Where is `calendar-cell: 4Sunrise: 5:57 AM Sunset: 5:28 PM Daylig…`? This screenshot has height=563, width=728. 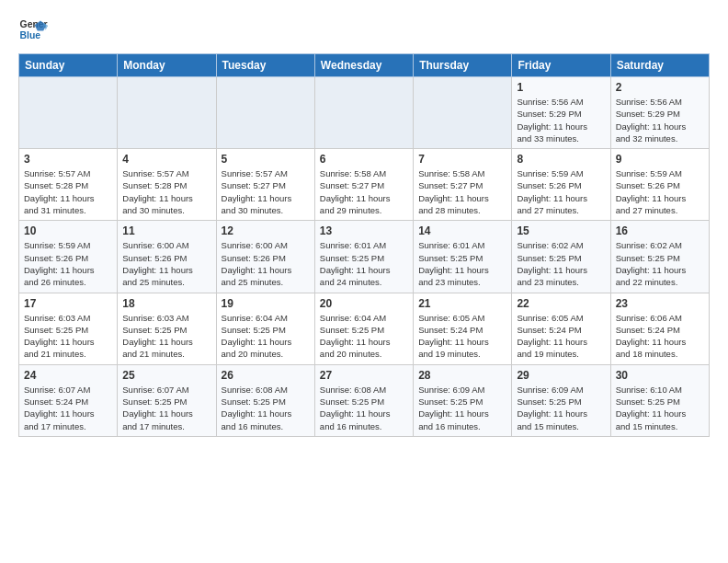
calendar-cell: 4Sunrise: 5:57 AM Sunset: 5:28 PM Daylig… is located at coordinates (167, 185).